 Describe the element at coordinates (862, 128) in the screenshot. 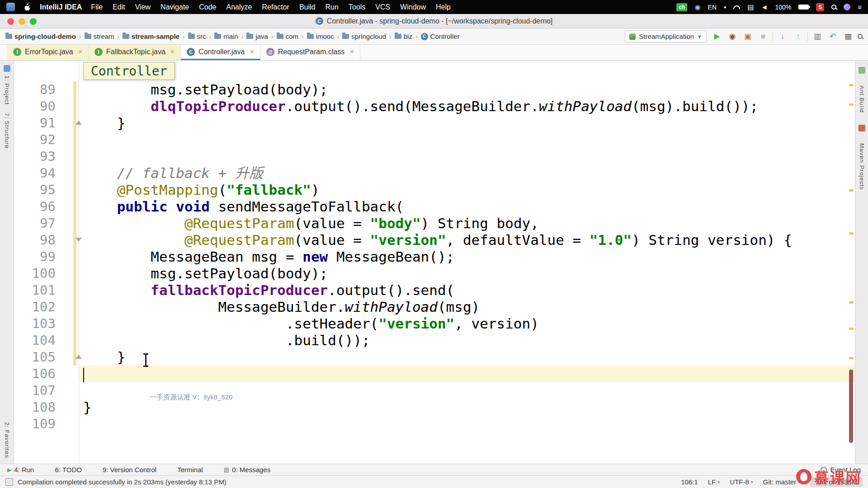

I see `maven-toolwindow-icon` at that location.